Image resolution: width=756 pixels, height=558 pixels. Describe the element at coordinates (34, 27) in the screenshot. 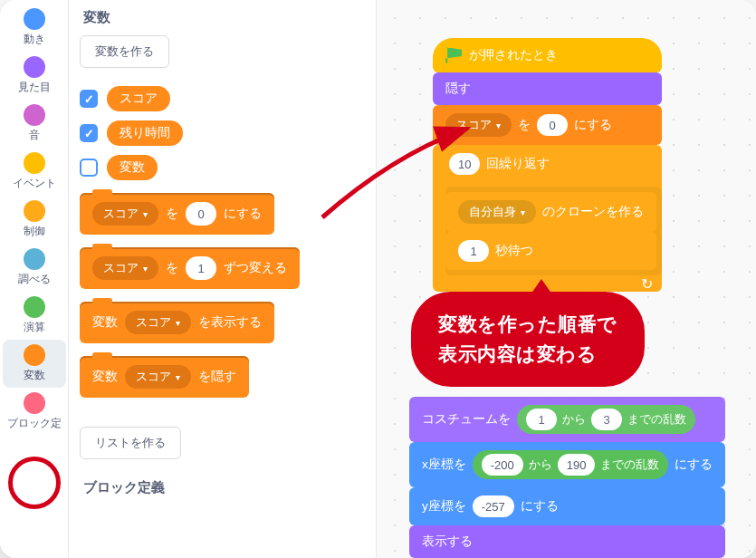

I see `category-motion: 動き` at that location.